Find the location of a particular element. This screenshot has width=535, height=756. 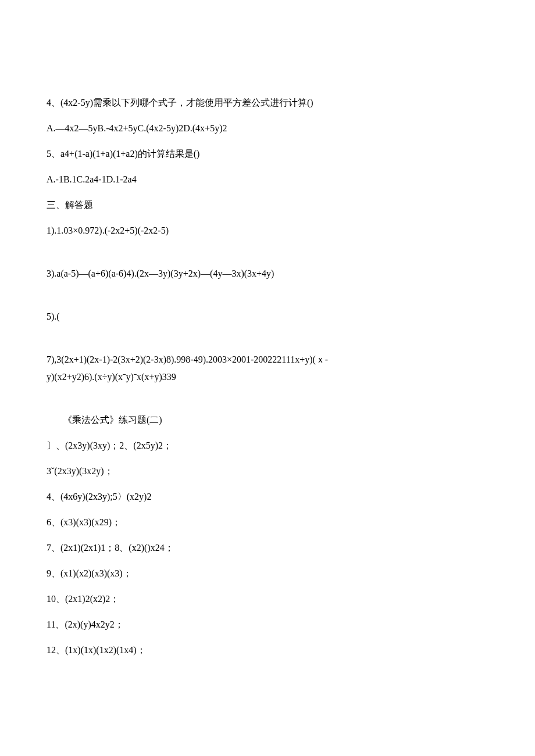

text-line: A.-1B.1C.2a4-1D.1-2a4 is located at coordinates (268, 180).